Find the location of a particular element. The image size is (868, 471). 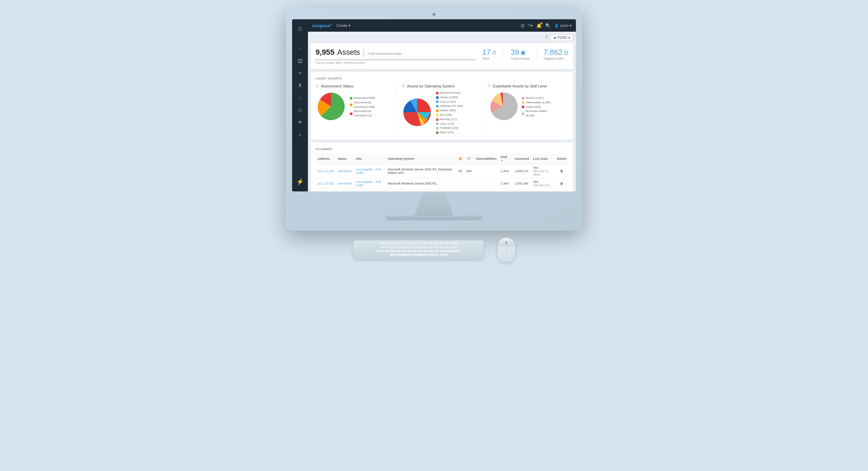

sidebar-policy-icon: ♜ is located at coordinates (300, 85).